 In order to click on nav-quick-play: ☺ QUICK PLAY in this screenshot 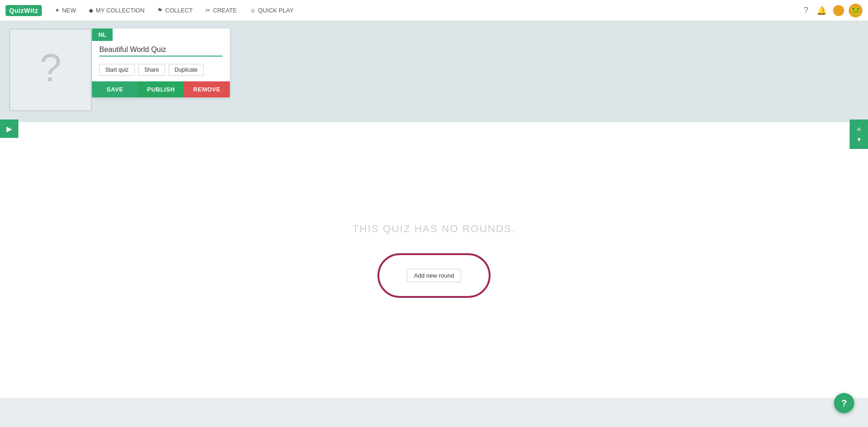, I will do `click(271, 10)`.